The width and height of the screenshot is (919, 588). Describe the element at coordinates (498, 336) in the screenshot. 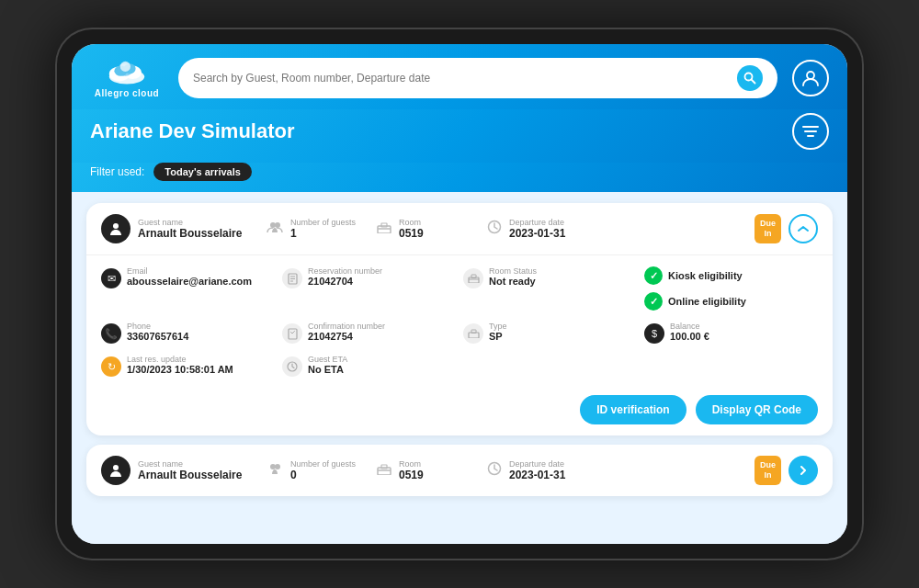

I see `type-value: SP` at that location.